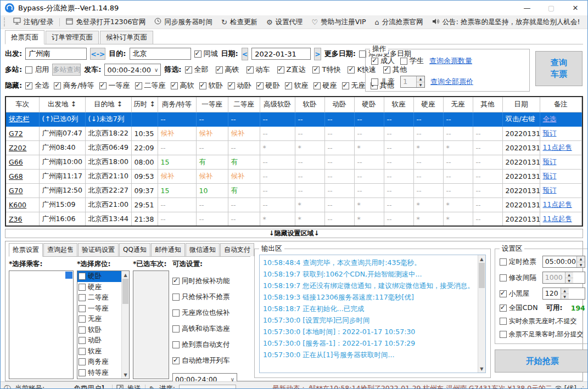 The height and width of the screenshot is (389, 588). Describe the element at coordinates (258, 70) in the screenshot. I see `filter-checkbox-2: 动车` at that location.